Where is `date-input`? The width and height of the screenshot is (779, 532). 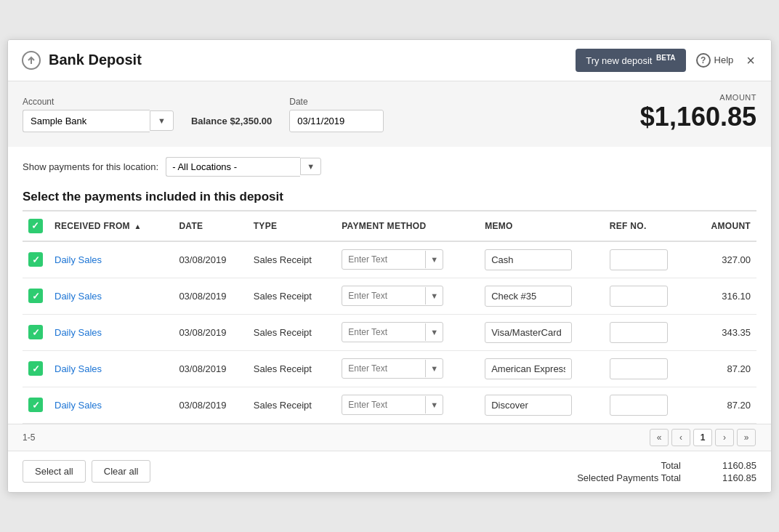 date-input is located at coordinates (336, 121).